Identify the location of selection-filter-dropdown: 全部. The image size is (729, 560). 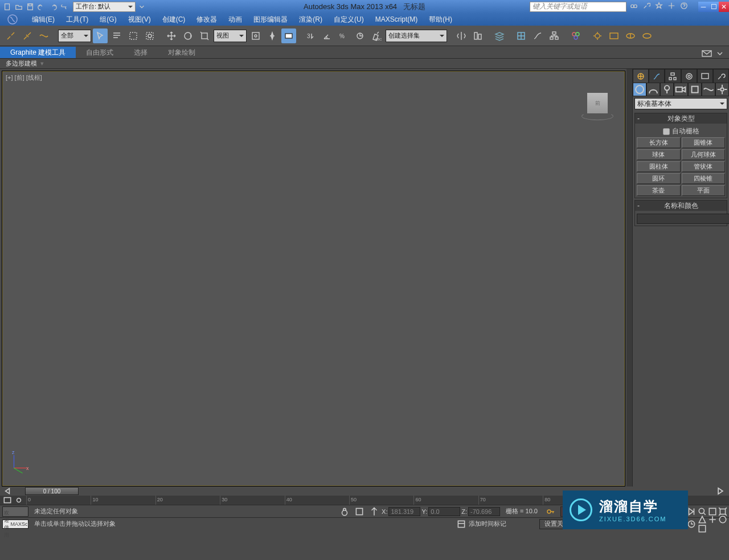
(75, 36).